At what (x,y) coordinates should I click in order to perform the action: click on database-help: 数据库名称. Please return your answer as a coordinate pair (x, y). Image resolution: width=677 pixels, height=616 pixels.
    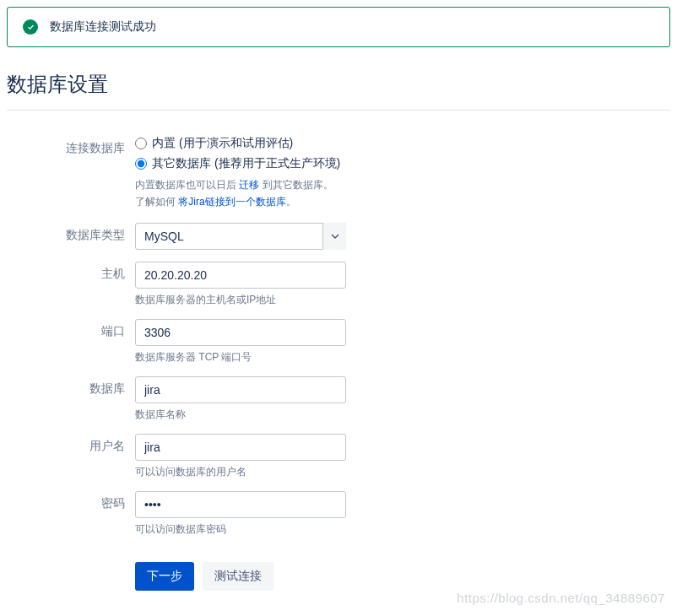
    Looking at the image, I should click on (241, 415).